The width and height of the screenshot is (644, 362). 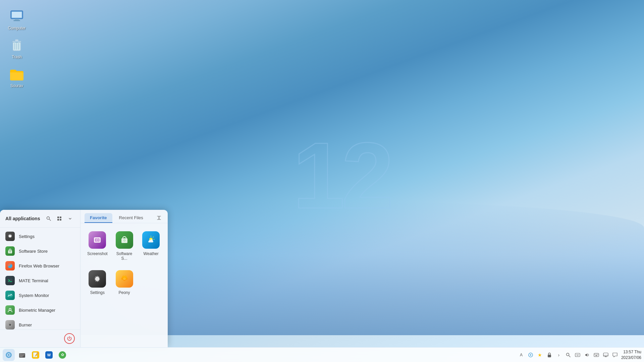 What do you see at coordinates (70, 219) in the screenshot?
I see `expand-arrow-button` at bounding box center [70, 219].